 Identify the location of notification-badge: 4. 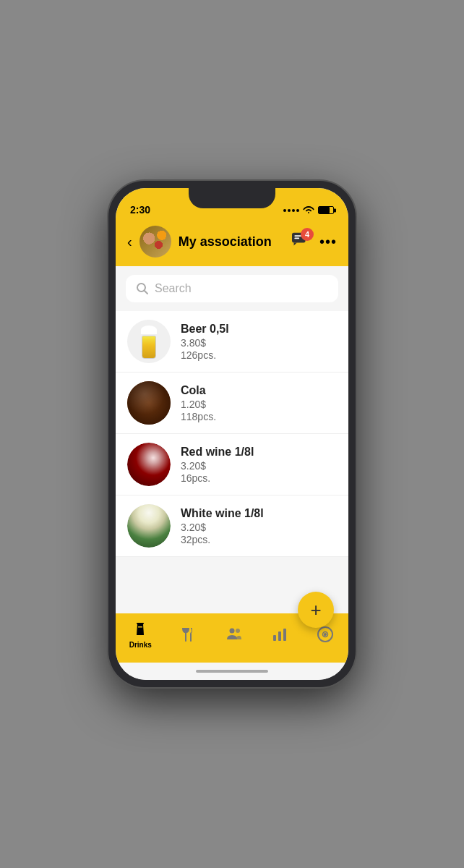
(307, 234).